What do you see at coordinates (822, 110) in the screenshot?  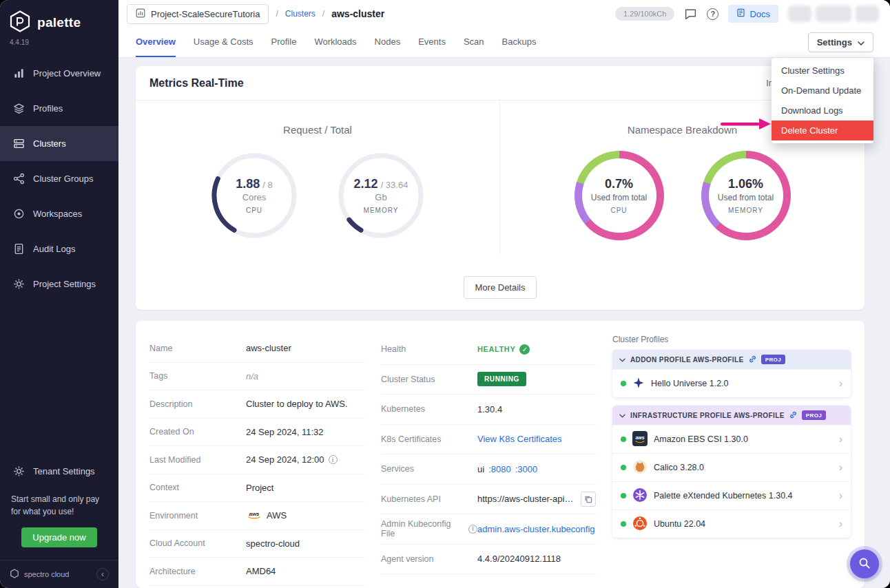 I see `menu-item-download-logs: Download Logs` at bounding box center [822, 110].